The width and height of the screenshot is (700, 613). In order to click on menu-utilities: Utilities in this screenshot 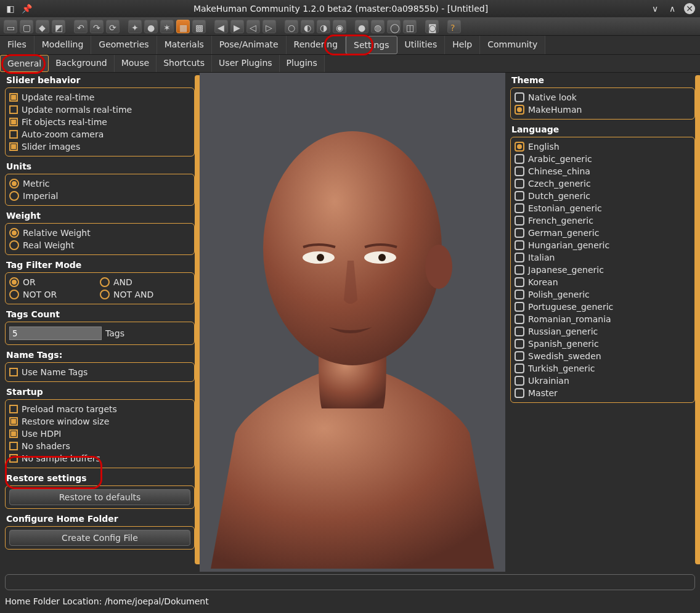, I will do `click(421, 45)`.